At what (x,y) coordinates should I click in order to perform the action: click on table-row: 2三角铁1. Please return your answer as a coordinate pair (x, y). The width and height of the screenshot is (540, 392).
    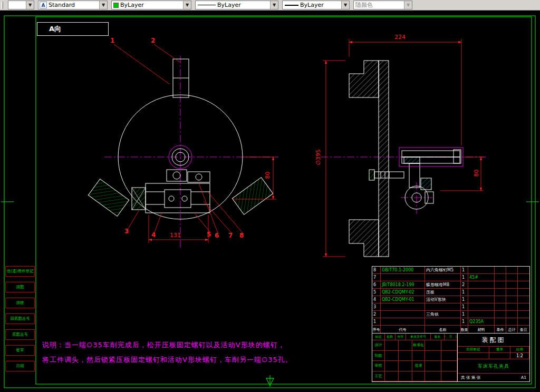
    Looking at the image, I should click on (451, 315).